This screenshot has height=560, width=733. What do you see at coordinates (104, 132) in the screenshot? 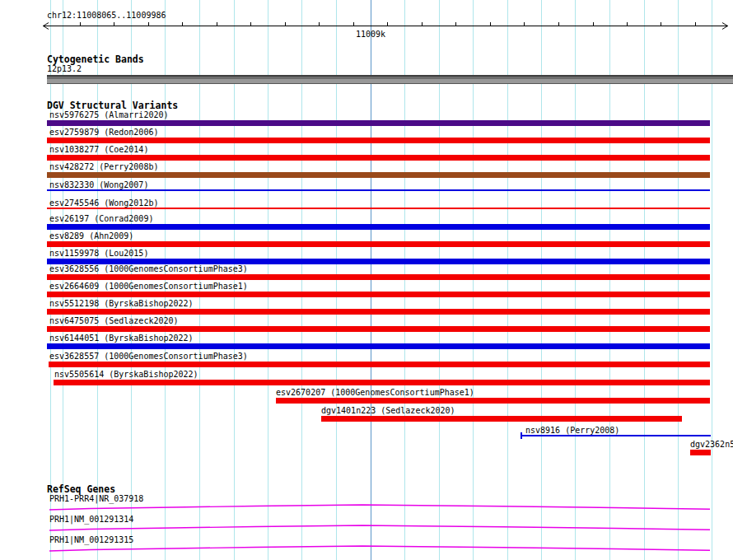
I see `variant-label-esv2759879: esv2759879 (Redon2006)` at bounding box center [104, 132].